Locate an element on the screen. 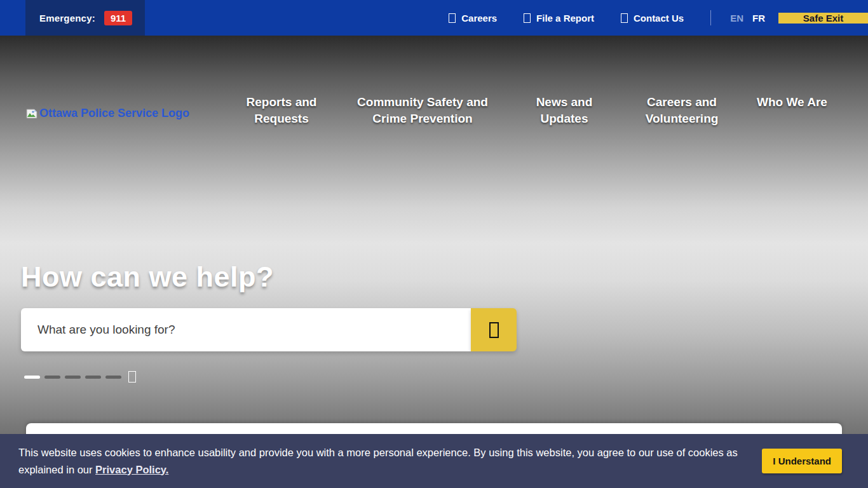 The image size is (868, 488). careers-icon is located at coordinates (452, 18).